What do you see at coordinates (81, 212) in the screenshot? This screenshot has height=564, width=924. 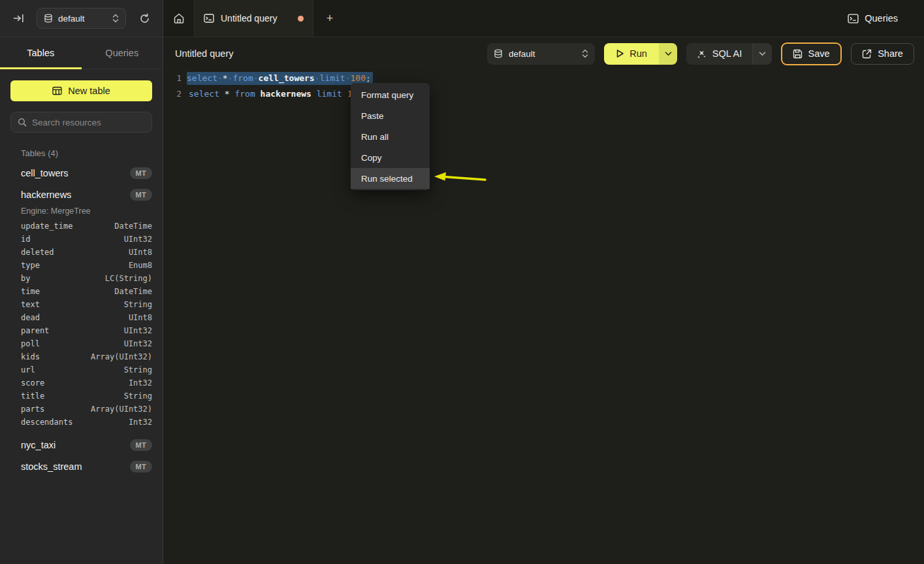 I see `table-engine-label: Engine: MergeTree` at bounding box center [81, 212].